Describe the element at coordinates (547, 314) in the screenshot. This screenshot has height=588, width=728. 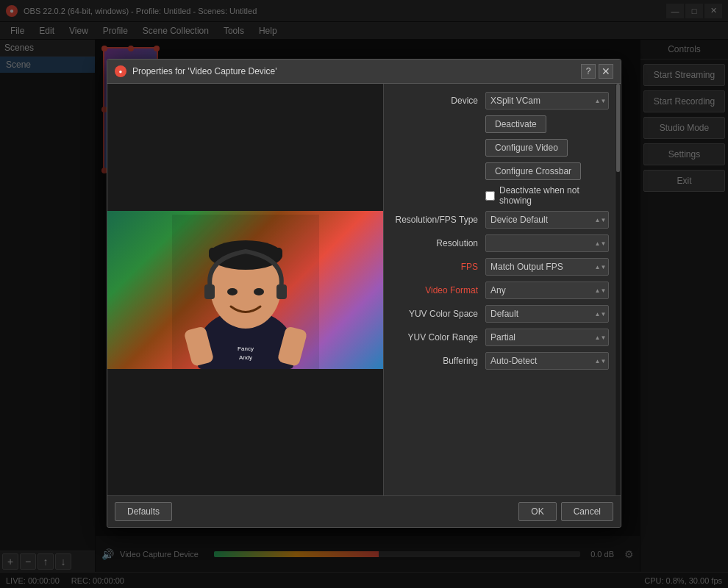
I see `yuv-color-space-control: Default` at that location.